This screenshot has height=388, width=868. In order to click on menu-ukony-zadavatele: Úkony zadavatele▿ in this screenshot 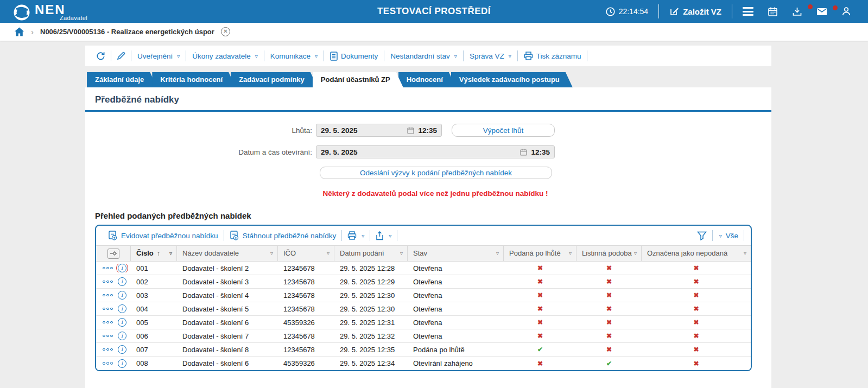, I will do `click(225, 56)`.